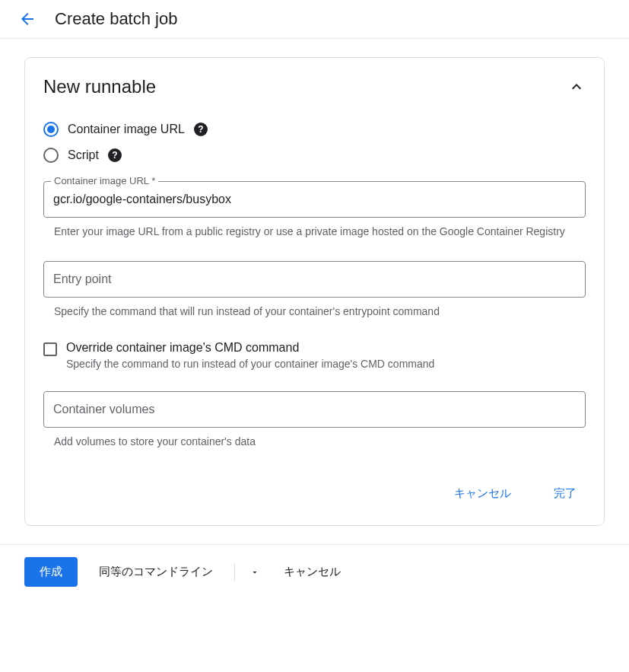 Image resolution: width=629 pixels, height=672 pixels. Describe the element at coordinates (27, 19) in the screenshot. I see `arrow-left-icon` at that location.